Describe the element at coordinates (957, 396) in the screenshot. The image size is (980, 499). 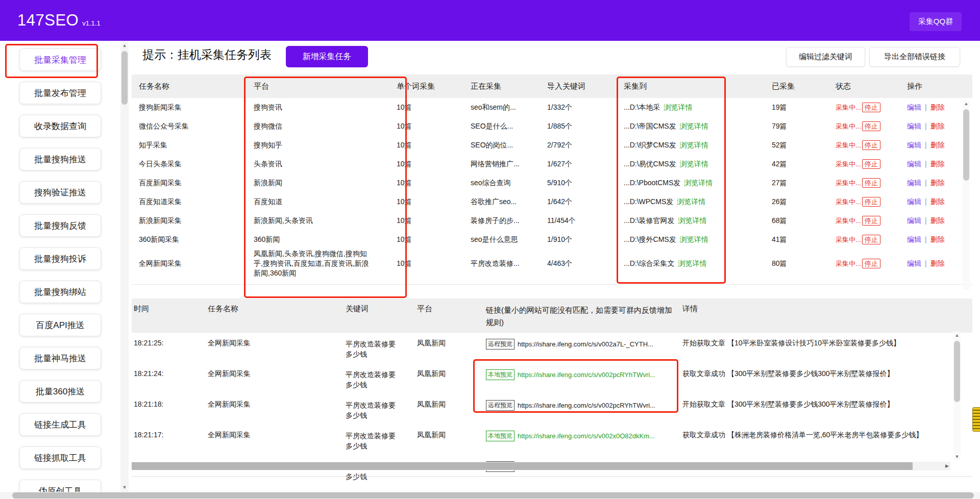
I see `log-table-vertical-scrollbar: ▲ ▼` at that location.